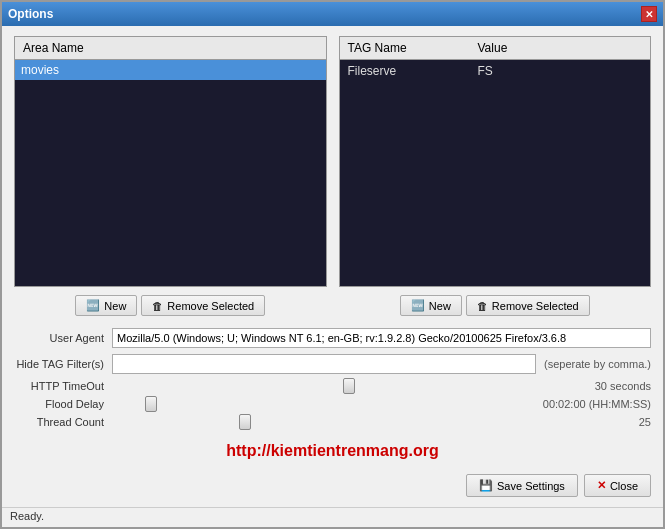 The image size is (665, 529). I want to click on hide-tag-input, so click(324, 364).